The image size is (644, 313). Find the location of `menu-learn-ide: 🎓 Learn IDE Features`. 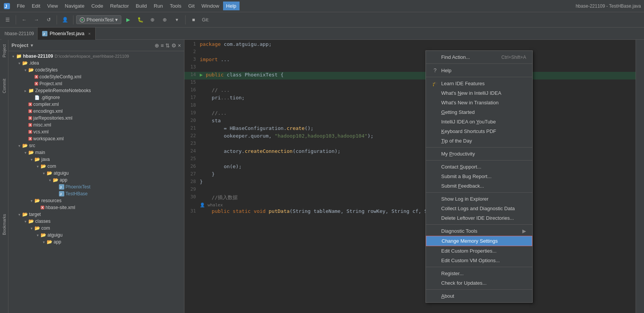

menu-learn-ide: 🎓 Learn IDE Features is located at coordinates (479, 83).